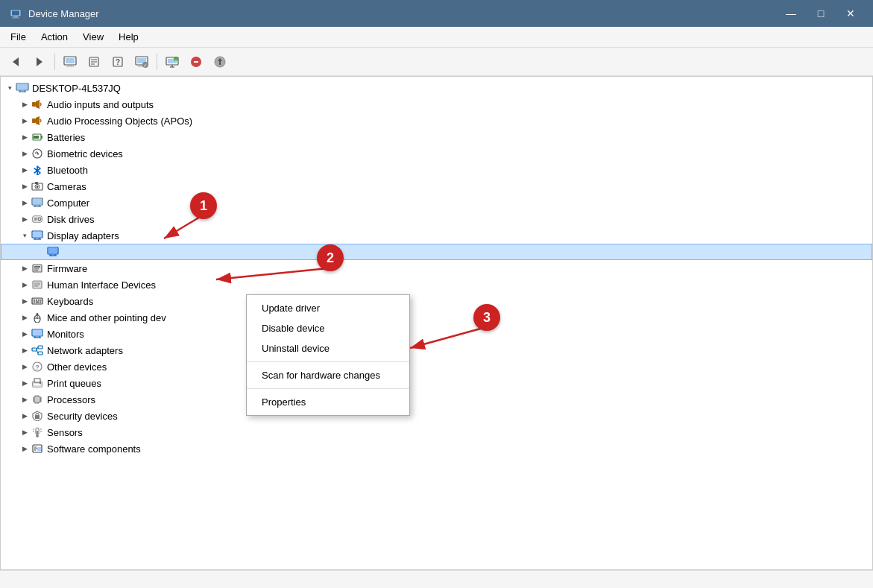 The width and height of the screenshot is (873, 588). Describe the element at coordinates (25, 137) in the screenshot. I see `toggle-batteries: ▶` at that location.